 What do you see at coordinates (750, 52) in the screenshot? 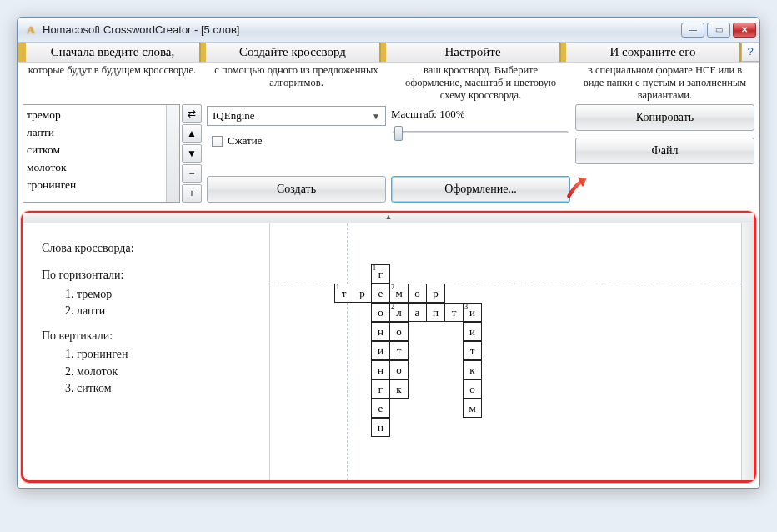
I see `help-button: ?` at bounding box center [750, 52].